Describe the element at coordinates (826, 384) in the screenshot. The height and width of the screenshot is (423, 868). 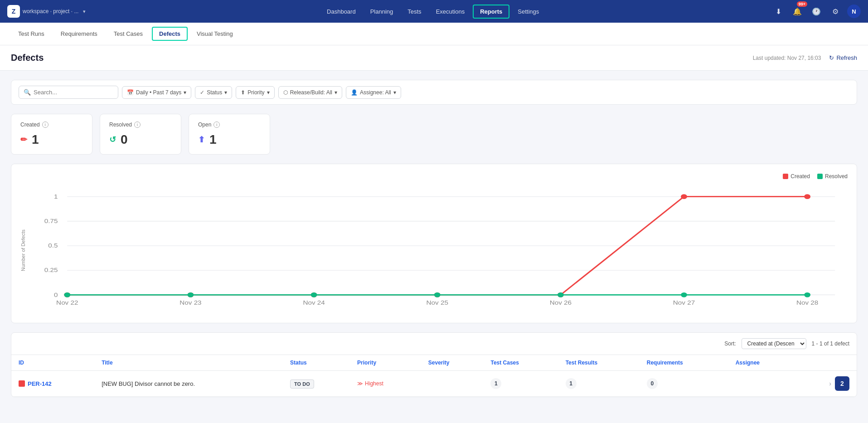
I see `defect-actions-cell: › 2` at that location.